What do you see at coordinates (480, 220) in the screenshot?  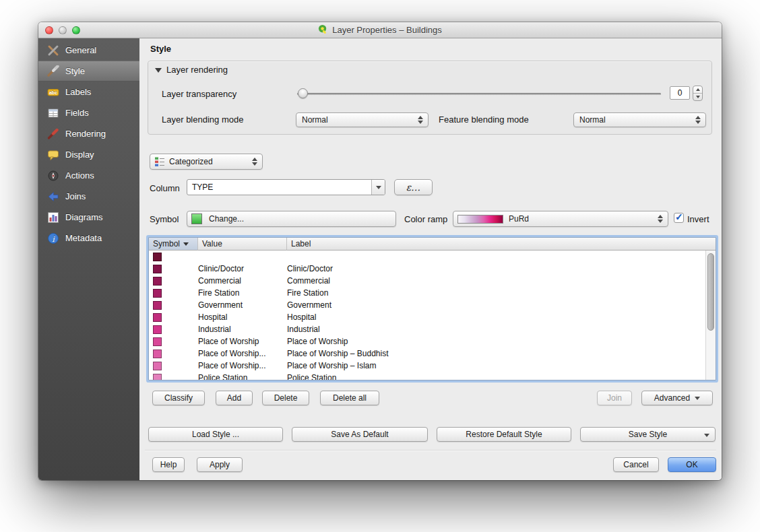 I see `color-ramp-preview` at bounding box center [480, 220].